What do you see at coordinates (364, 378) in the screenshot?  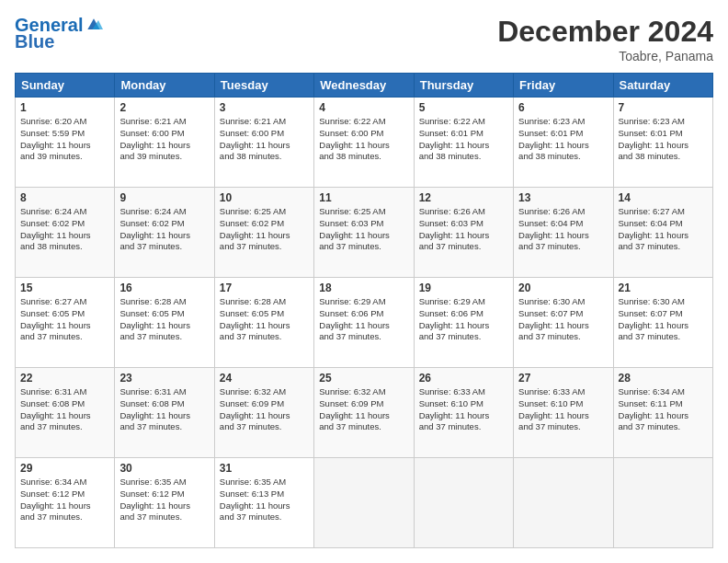 I see `day-number: 25` at bounding box center [364, 378].